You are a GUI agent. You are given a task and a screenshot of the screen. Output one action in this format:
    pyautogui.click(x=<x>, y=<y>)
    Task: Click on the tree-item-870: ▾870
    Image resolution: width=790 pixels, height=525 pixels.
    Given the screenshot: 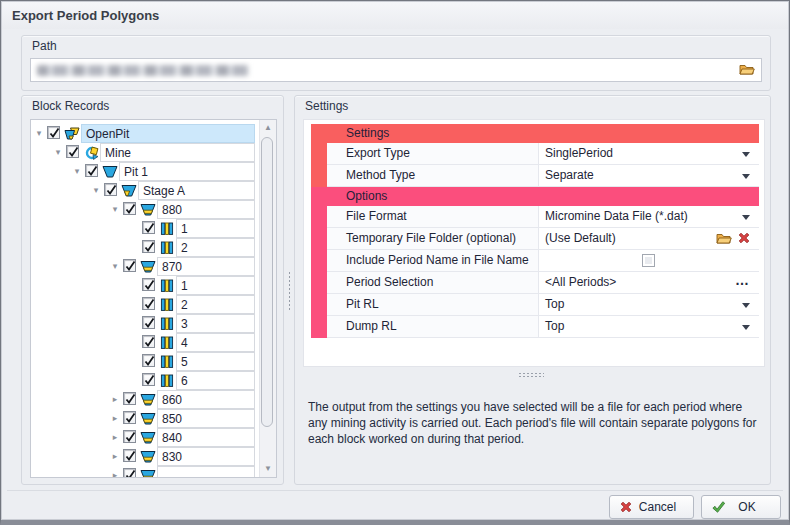 What is the action you would take?
    pyautogui.click(x=145, y=266)
    